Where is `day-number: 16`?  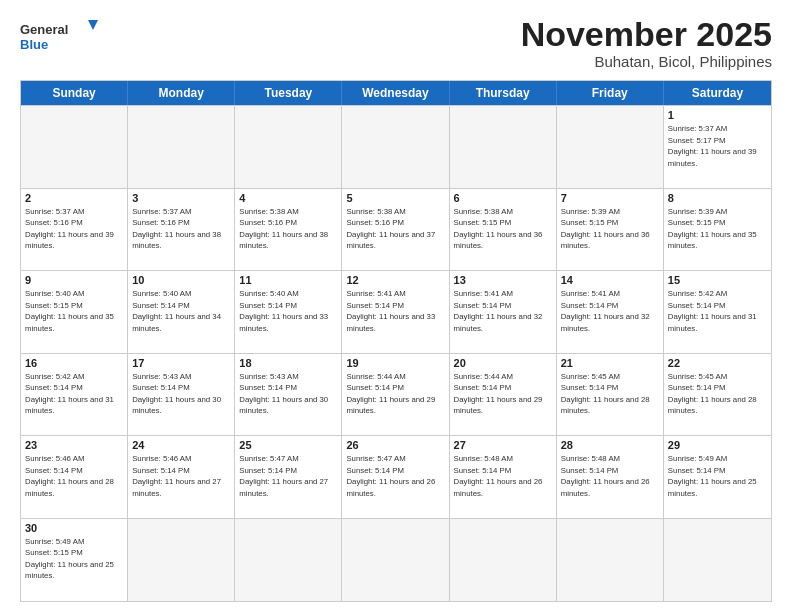
day-number: 16 is located at coordinates (74, 363).